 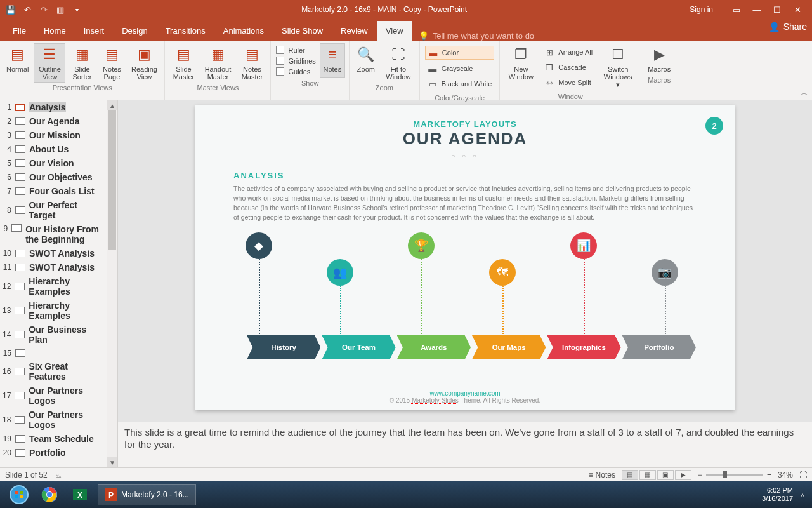 I want to click on outline-item: 5Our Vision, so click(x=53, y=163).